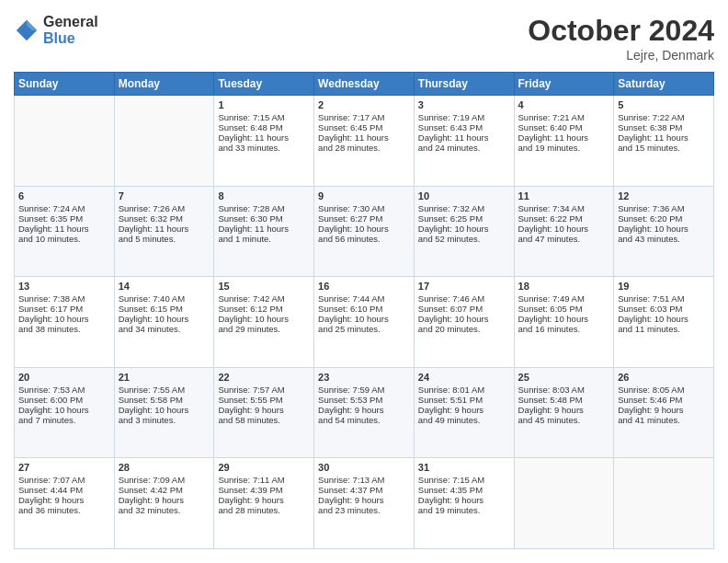  What do you see at coordinates (264, 399) in the screenshot?
I see `day-info: Sunset: 5:55 PM` at bounding box center [264, 399].